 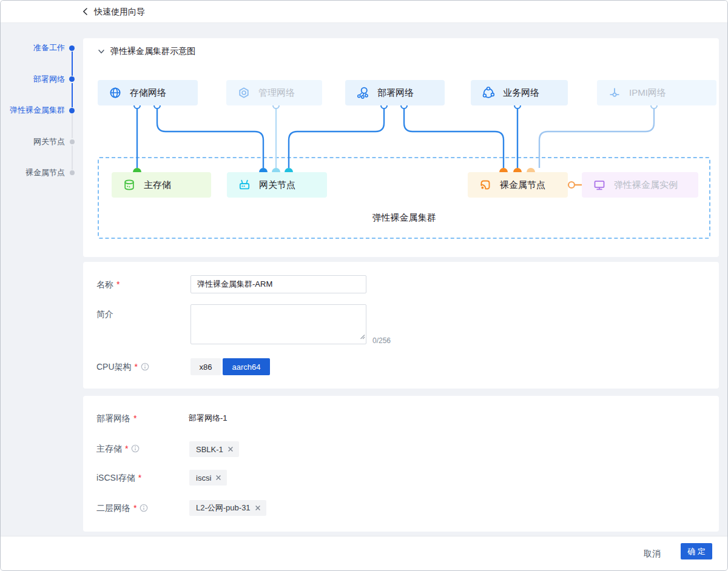 I want to click on node-baremetal: 裸金属节点, so click(x=518, y=185).